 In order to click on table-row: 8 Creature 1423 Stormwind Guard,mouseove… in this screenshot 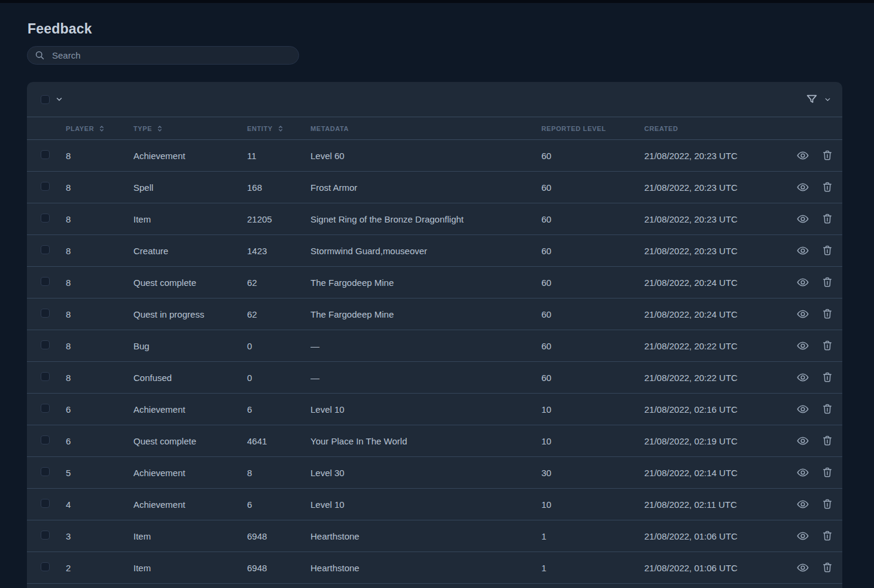, I will do `click(434, 251)`.